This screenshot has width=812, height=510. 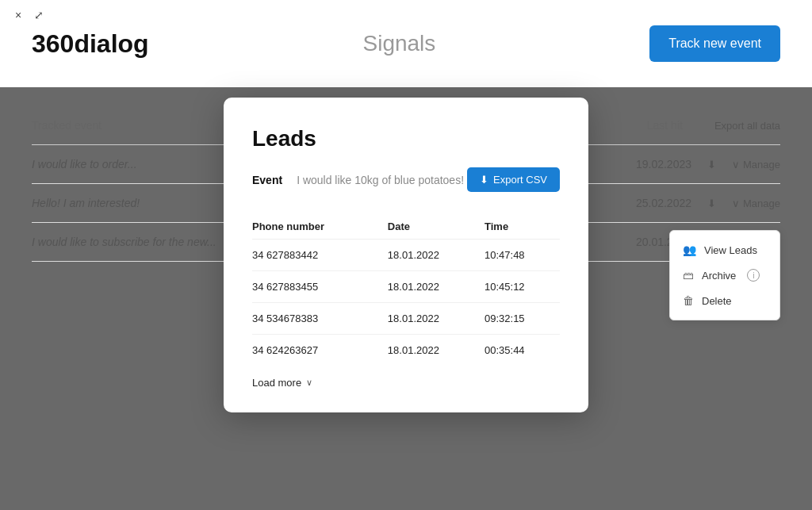 I want to click on cell-phone: 34 627883455, so click(x=320, y=287).